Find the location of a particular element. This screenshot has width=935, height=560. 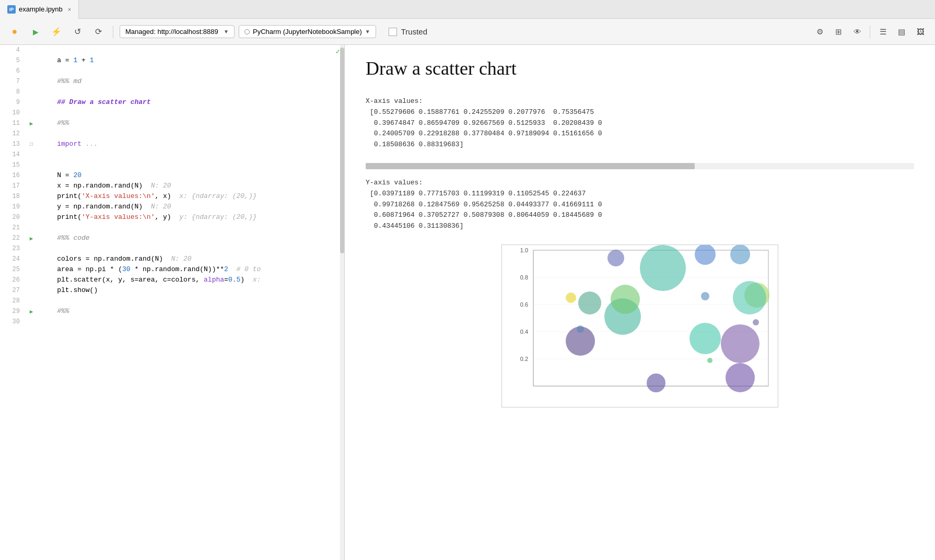

file-icon: IP is located at coordinates (11, 9).